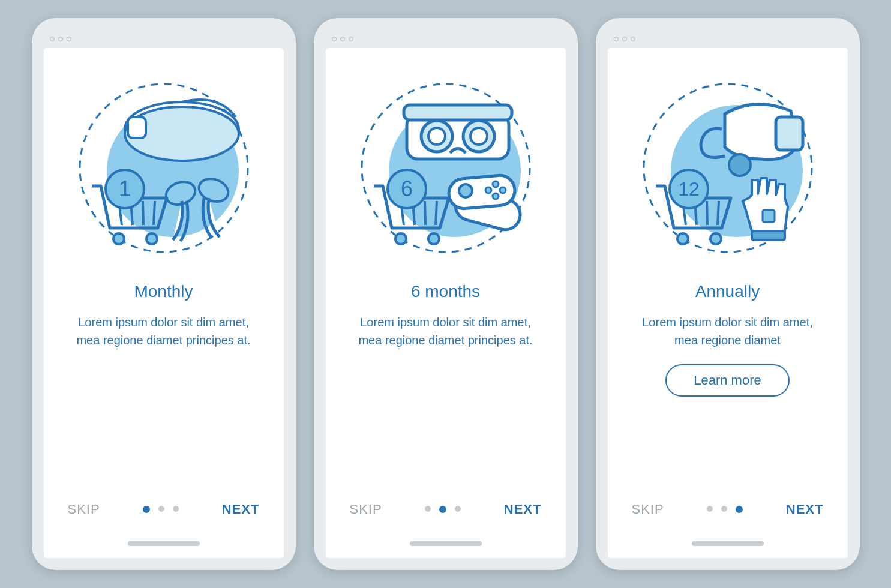 This screenshot has height=588, width=891. Describe the element at coordinates (445, 292) in the screenshot. I see `plan-title: 6 months` at that location.